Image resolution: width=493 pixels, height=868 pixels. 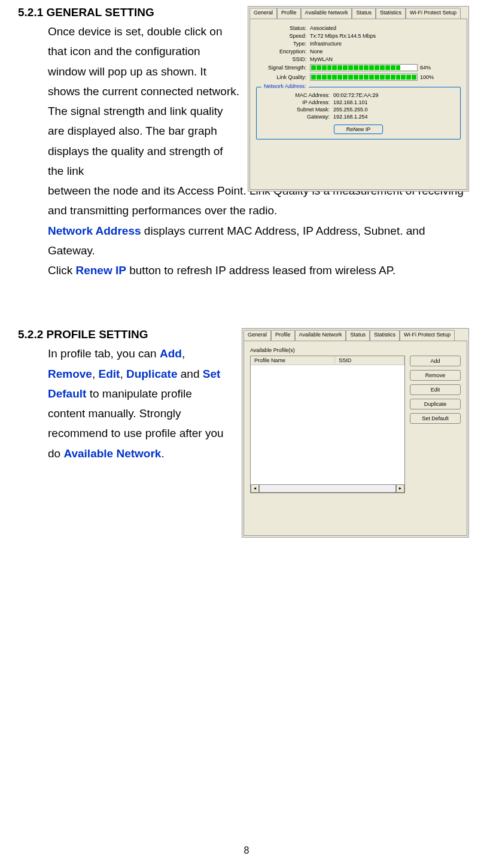 What do you see at coordinates (400, 488) in the screenshot?
I see `scroll-right-icon: ►` at bounding box center [400, 488].